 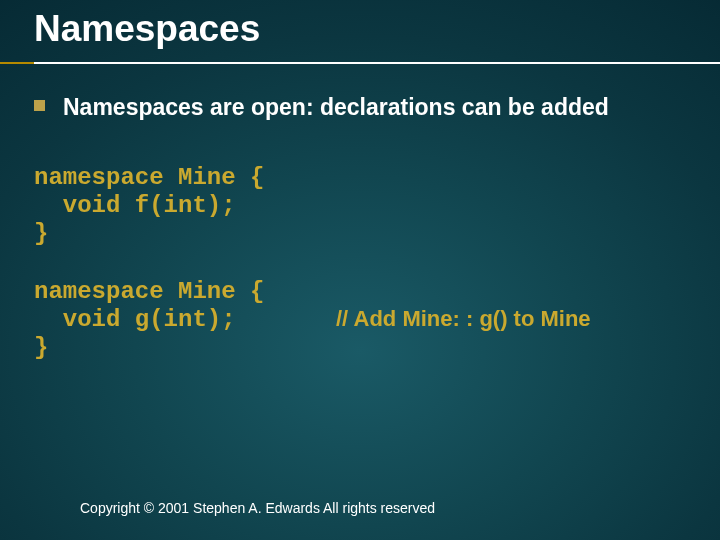 I want to click on copyright: Copyright © 2001 Stephen A. Edwards All …, so click(x=258, y=508).